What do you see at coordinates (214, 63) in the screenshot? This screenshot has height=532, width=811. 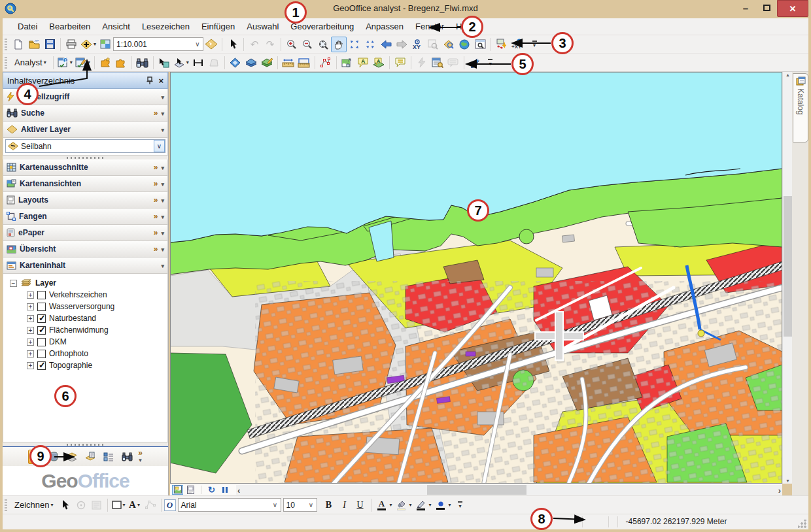 I see `polygon-select-button` at bounding box center [214, 63].